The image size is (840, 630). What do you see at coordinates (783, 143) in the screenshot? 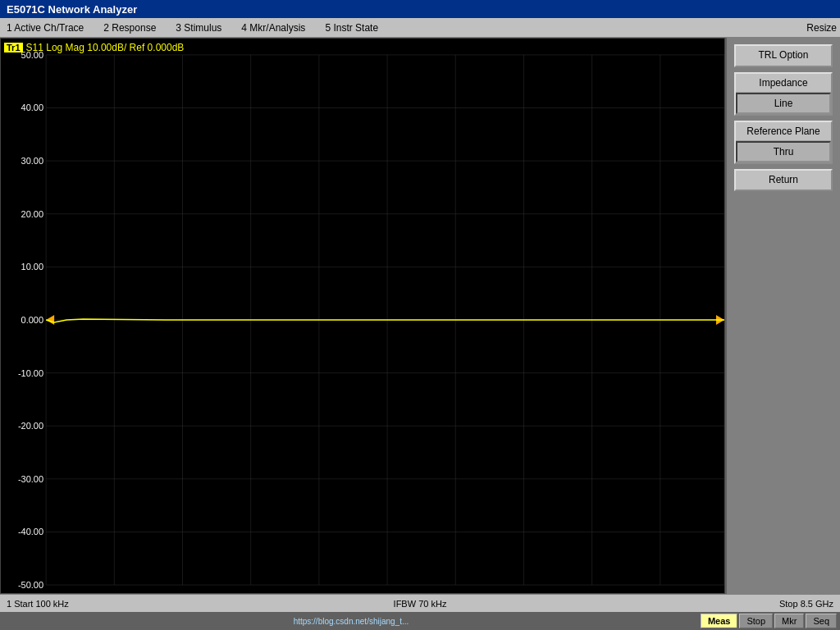
I see `ref-plane-group: Reference Plane Thru` at bounding box center [783, 143].